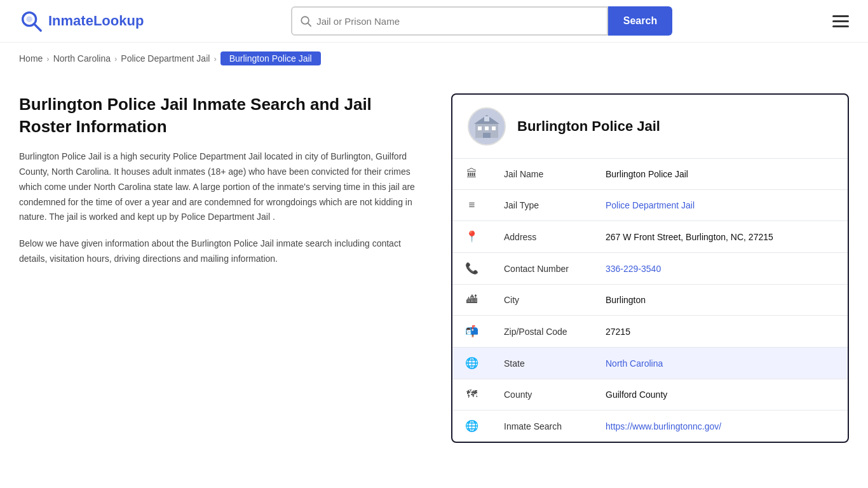 This screenshot has width=868, height=488. Describe the element at coordinates (542, 300) in the screenshot. I see `row-label: City` at that location.